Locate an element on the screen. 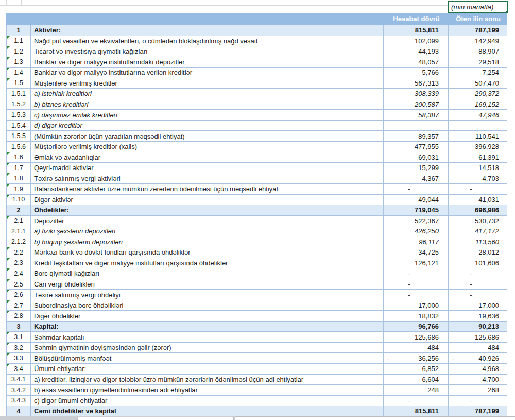 The image size is (515, 420). row-number-cell: 1.5.2 is located at coordinates (19, 105).